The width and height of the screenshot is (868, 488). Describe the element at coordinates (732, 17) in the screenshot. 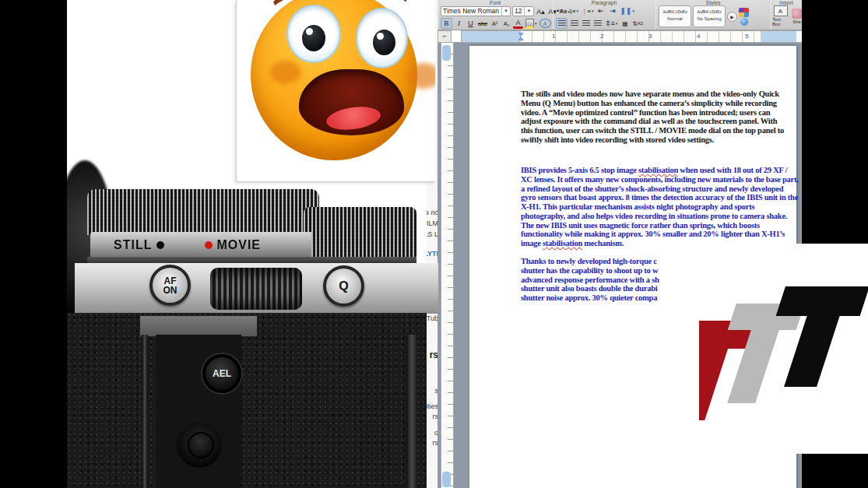

I see `styles-scroll-button: ▶` at that location.